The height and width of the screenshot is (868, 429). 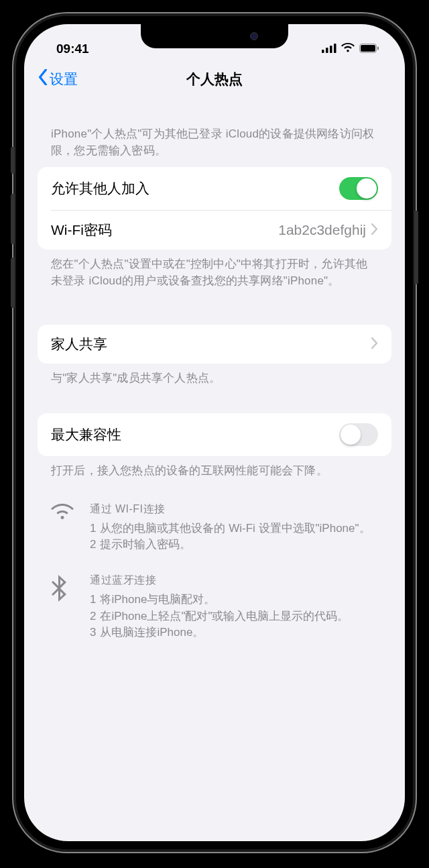 I want to click on family-footer: 与"家人共享"成员共享个人热点。, so click(x=214, y=380).